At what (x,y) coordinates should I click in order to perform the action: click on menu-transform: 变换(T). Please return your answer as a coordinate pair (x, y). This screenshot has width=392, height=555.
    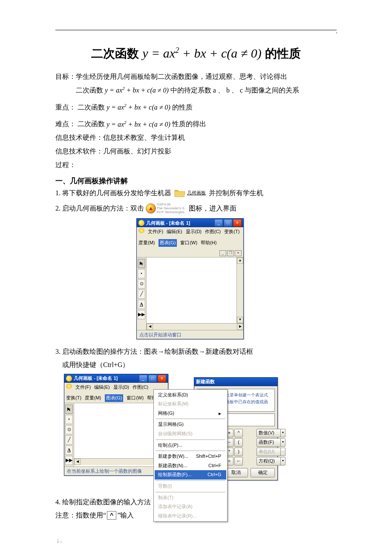
    Looking at the image, I should click on (232, 232).